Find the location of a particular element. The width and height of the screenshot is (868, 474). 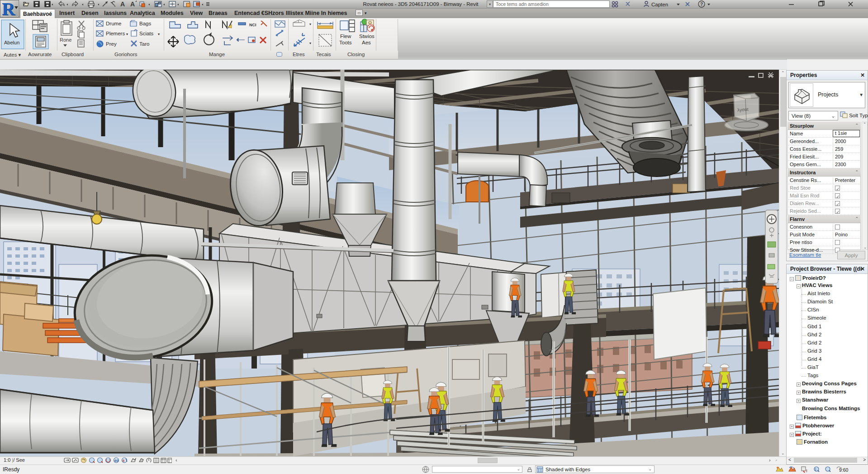

svg-text: 1 is located at coordinates (816, 469).